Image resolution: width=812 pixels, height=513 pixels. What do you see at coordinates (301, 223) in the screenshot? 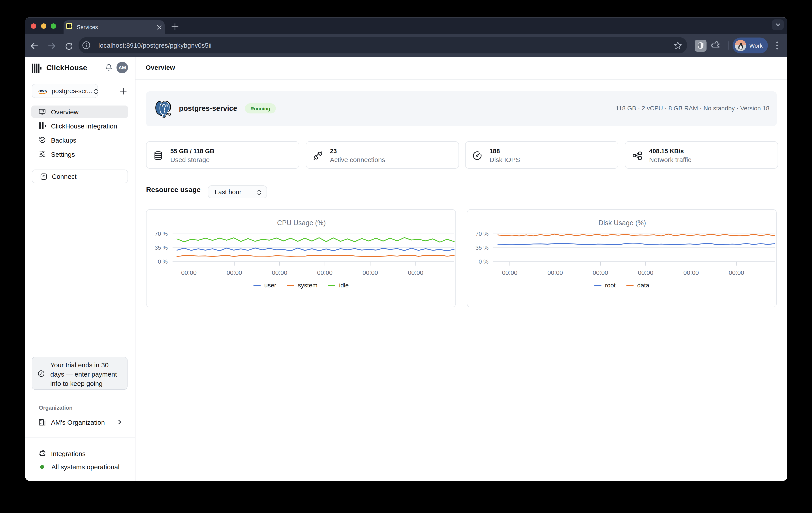
I see `svg-text: CPU Usage (%)` at bounding box center [301, 223].